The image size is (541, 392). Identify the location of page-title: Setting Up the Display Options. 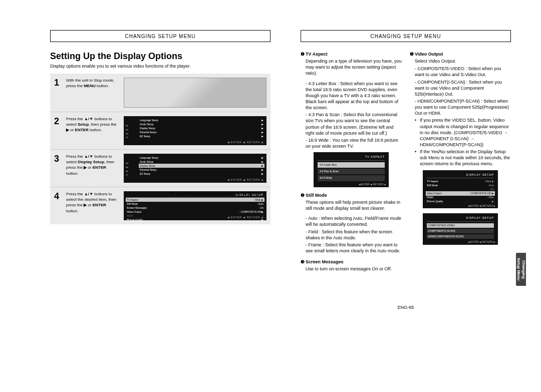
(160, 56).